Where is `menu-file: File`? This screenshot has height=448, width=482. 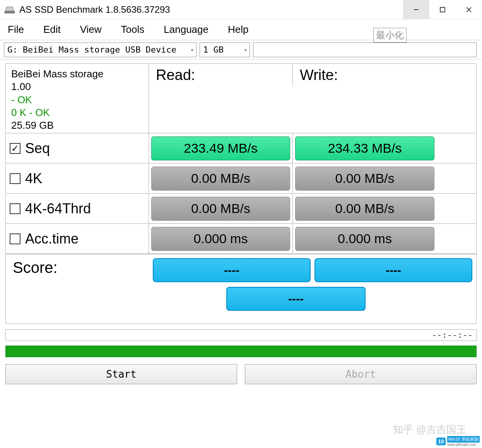
menu-file: File is located at coordinates (16, 29).